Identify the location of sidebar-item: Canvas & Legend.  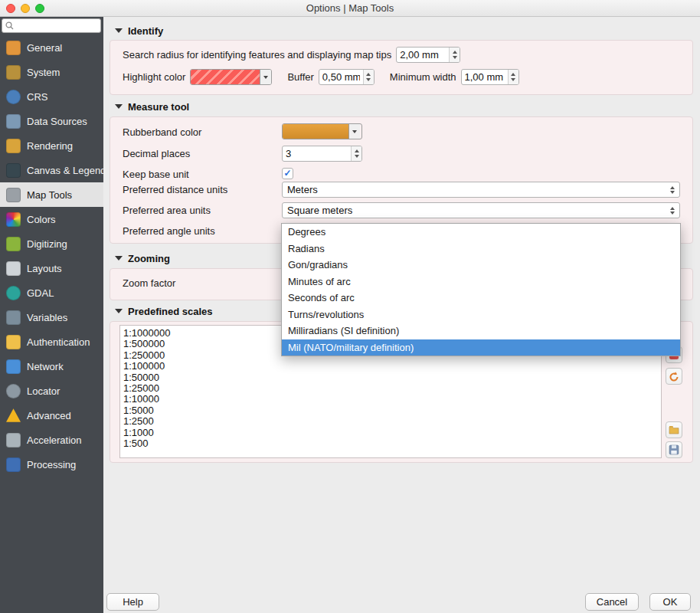
(52, 170).